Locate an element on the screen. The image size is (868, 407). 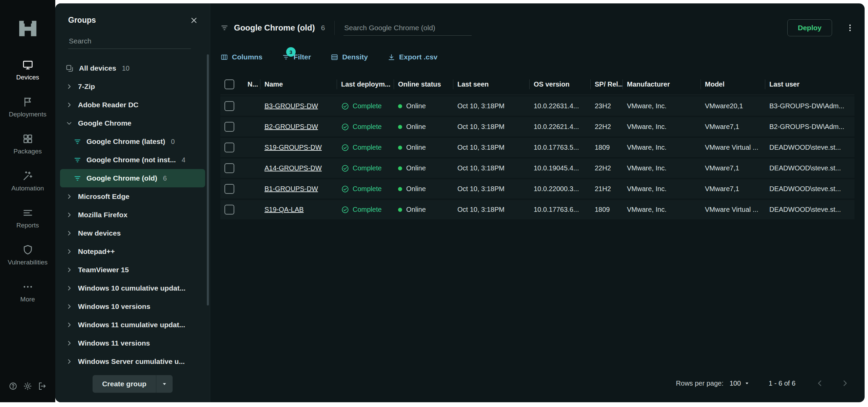
nav-item-automation: Automation is located at coordinates (28, 181).